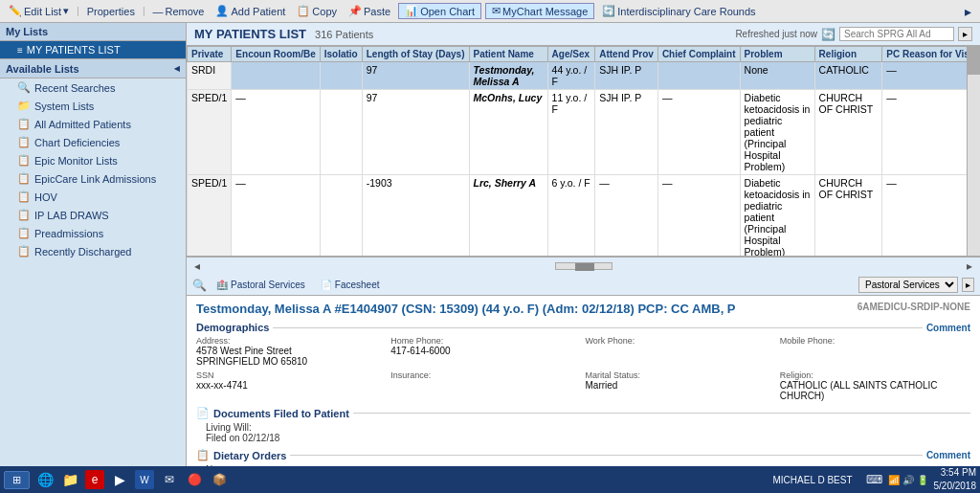  I want to click on pastoral-go-button: ▸, so click(969, 285).